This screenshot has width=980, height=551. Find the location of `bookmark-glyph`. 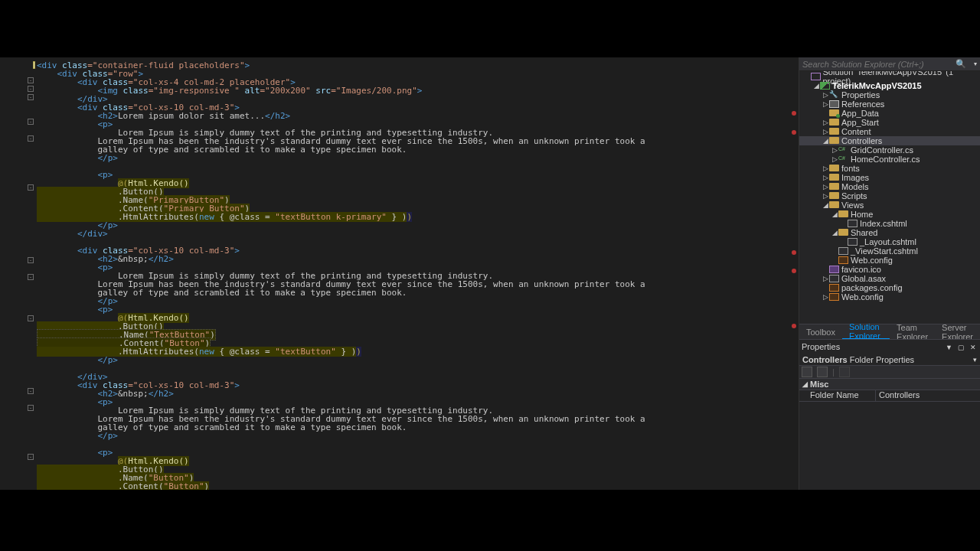

bookmark-glyph is located at coordinates (34, 65).